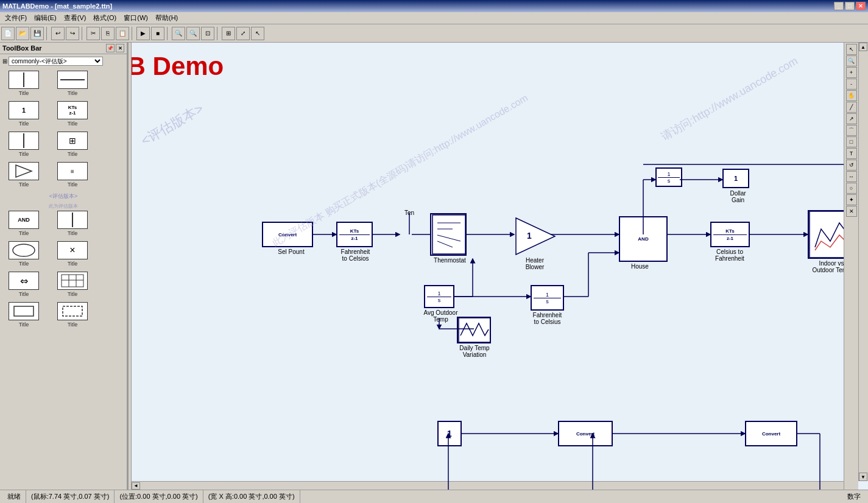 The width and height of the screenshot is (868, 503). I want to click on redo-button: ↪, so click(72, 33).